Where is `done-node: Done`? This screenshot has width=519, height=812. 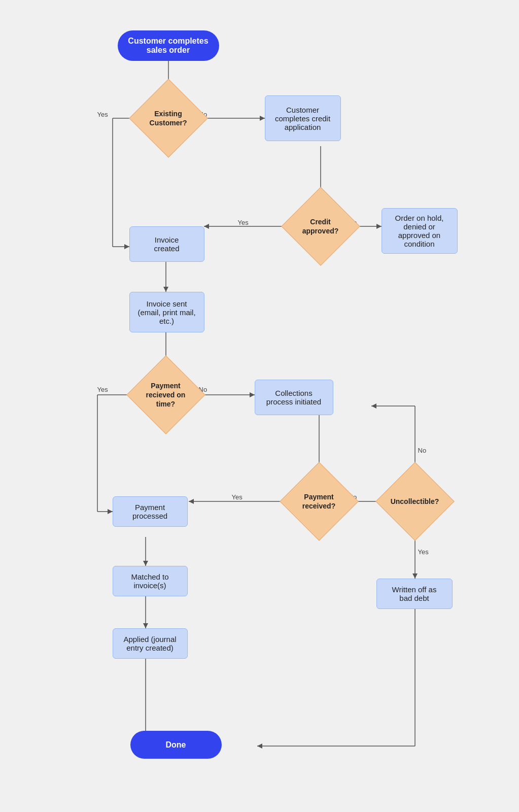 done-node: Done is located at coordinates (176, 745).